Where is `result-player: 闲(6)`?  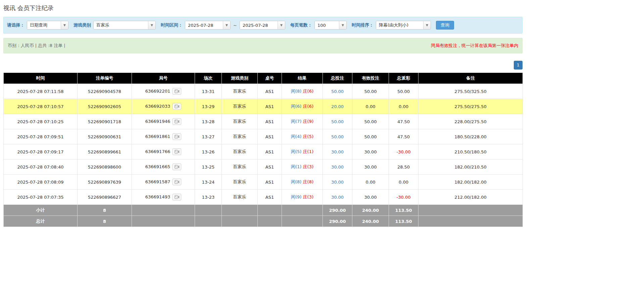 result-player: 闲(6) is located at coordinates (296, 106).